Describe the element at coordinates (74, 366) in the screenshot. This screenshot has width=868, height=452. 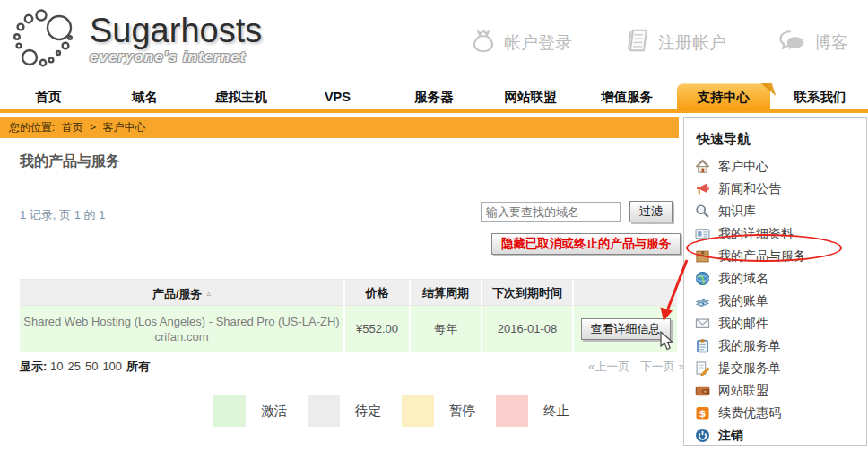
I see `page-size-25: 25` at that location.